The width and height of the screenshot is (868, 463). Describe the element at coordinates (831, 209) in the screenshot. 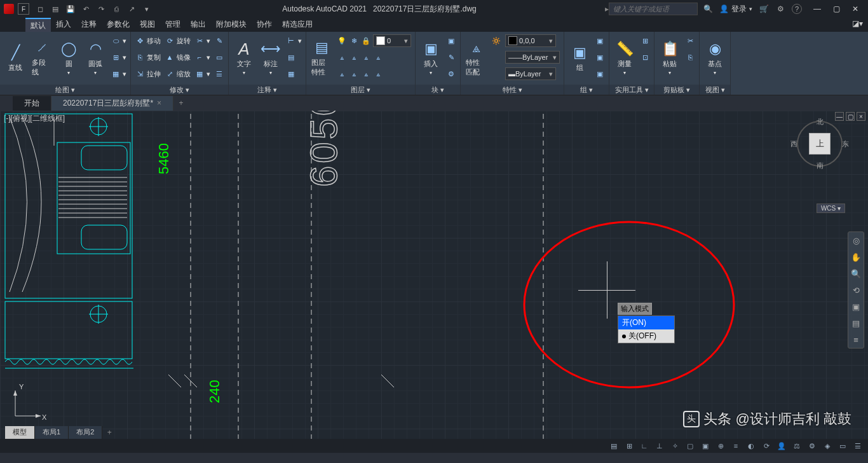

I see `wcs-label: WCS ▾` at that location.